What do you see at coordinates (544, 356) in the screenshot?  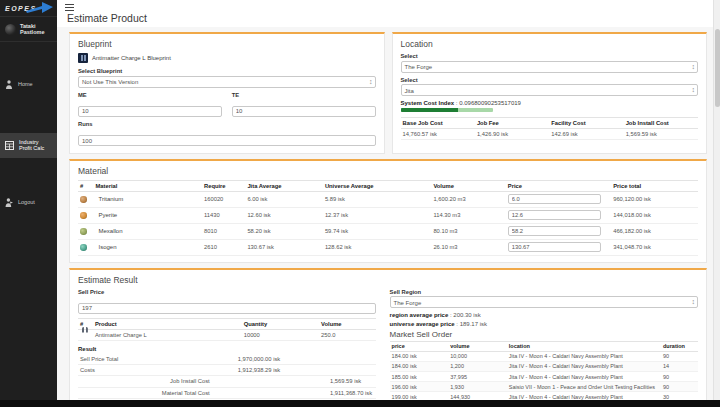 I see `market-order-row: 184.00 isk10,000Jita IV - Moon 4 - Calda…` at bounding box center [544, 356].